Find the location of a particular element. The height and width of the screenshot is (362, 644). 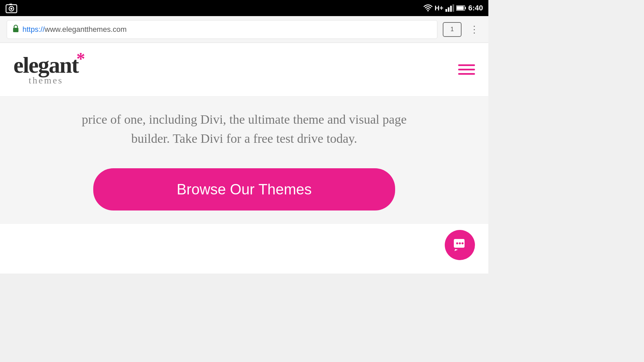

site-header: elegant* themes is located at coordinates (244, 70).